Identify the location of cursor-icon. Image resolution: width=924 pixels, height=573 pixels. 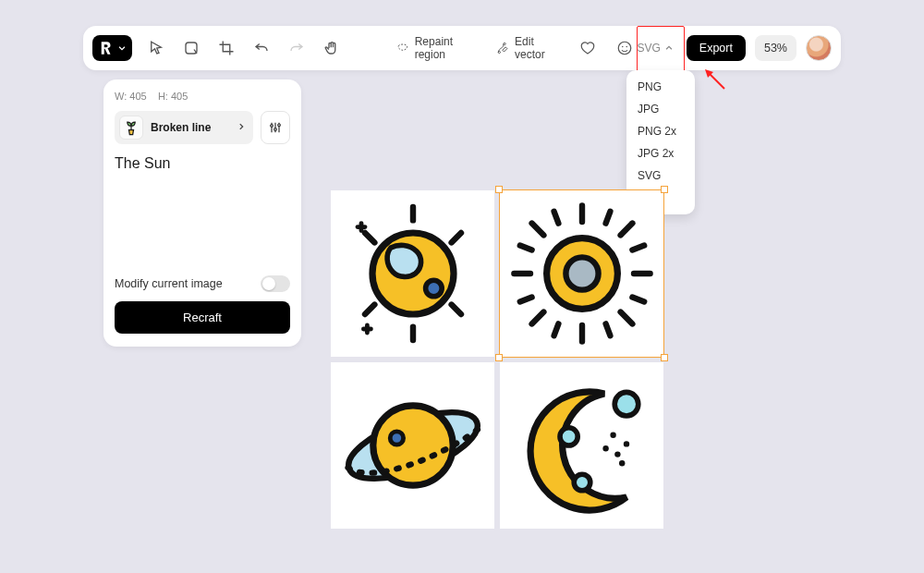
(156, 48).